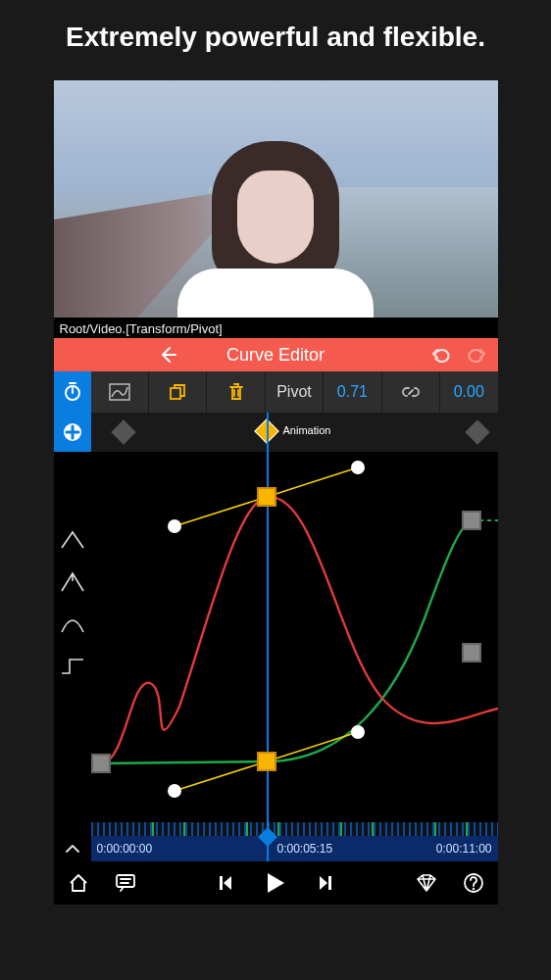 Image resolution: width=551 pixels, height=980 pixels. I want to click on playhead-line-top, so click(268, 432).